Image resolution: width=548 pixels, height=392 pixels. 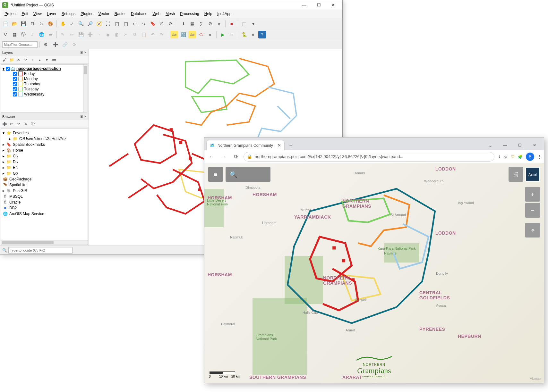 I want to click on menu-plugins: Plugins, so click(x=87, y=14).